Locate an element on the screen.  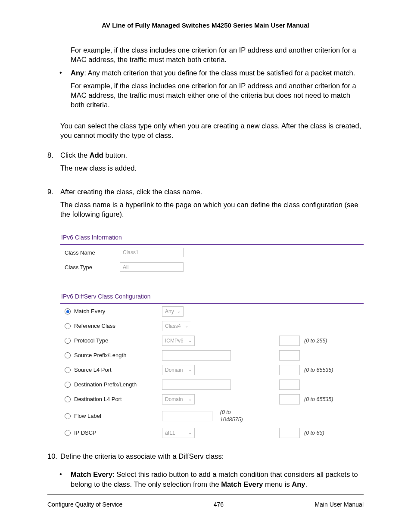
ip-dscp-input is located at coordinates (290, 433).